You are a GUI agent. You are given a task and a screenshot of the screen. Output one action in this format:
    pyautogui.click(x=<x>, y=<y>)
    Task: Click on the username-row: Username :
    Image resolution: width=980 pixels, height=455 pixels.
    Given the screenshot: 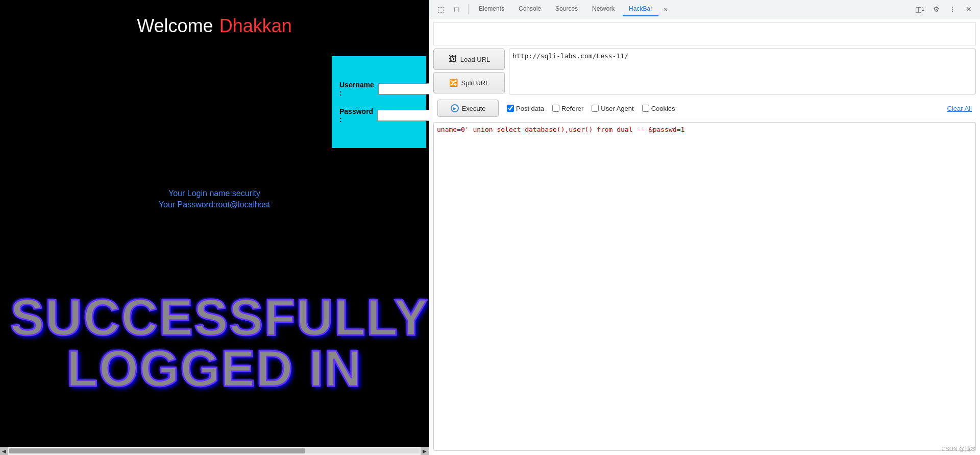 What is the action you would take?
    pyautogui.click(x=379, y=89)
    